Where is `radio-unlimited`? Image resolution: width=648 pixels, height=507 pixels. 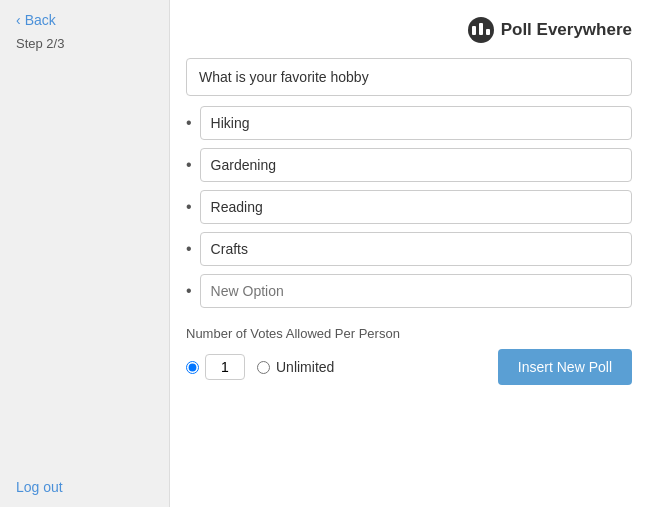
radio-unlimited is located at coordinates (264, 368).